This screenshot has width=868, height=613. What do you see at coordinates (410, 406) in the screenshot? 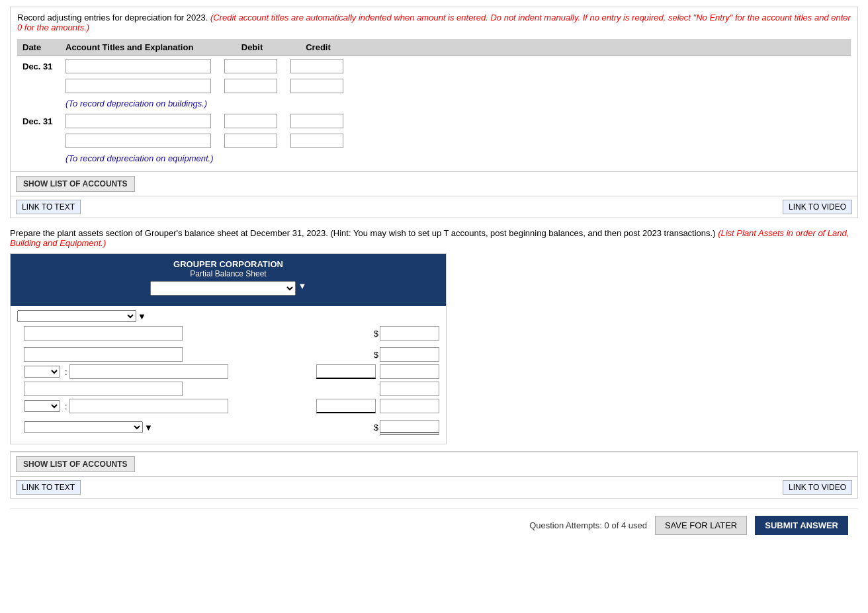
I see `bs-less2-net` at bounding box center [410, 406].